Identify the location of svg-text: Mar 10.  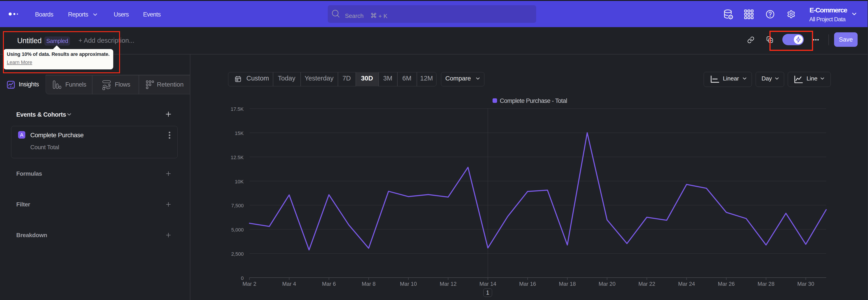
(408, 284).